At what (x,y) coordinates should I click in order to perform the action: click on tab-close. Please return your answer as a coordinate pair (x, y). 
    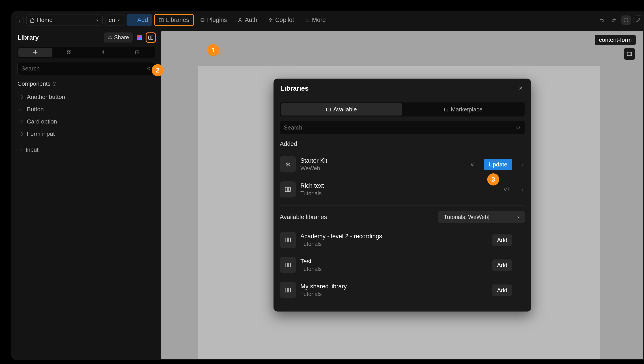
    Looking at the image, I should click on (137, 52).